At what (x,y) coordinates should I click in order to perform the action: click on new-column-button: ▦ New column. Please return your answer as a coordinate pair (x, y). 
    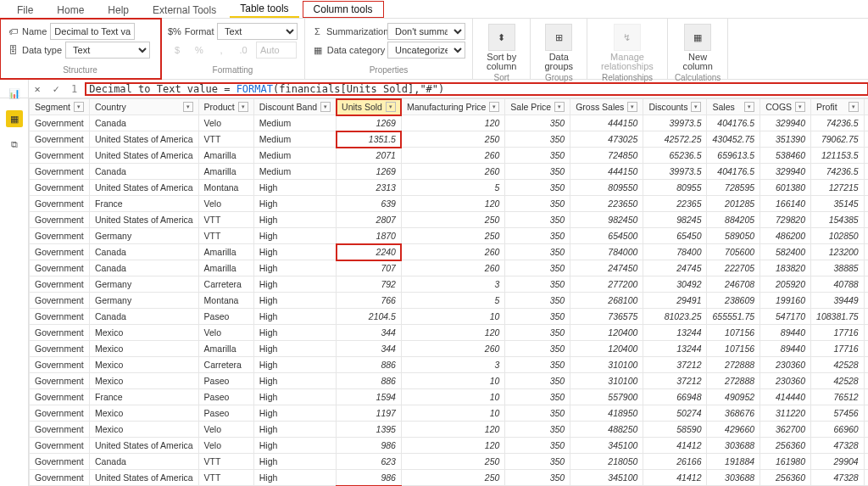
    Looking at the image, I should click on (698, 47).